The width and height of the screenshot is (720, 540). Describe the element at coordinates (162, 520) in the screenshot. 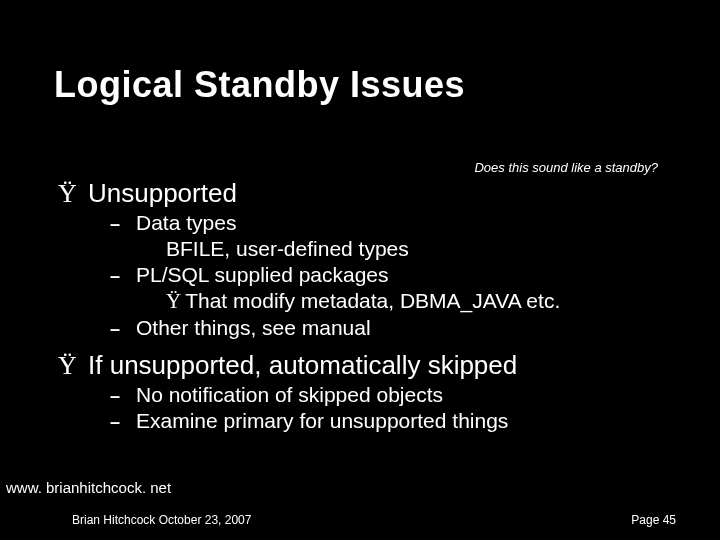

I see `footer-author: Brian Hitchcock October 23, 2007` at that location.